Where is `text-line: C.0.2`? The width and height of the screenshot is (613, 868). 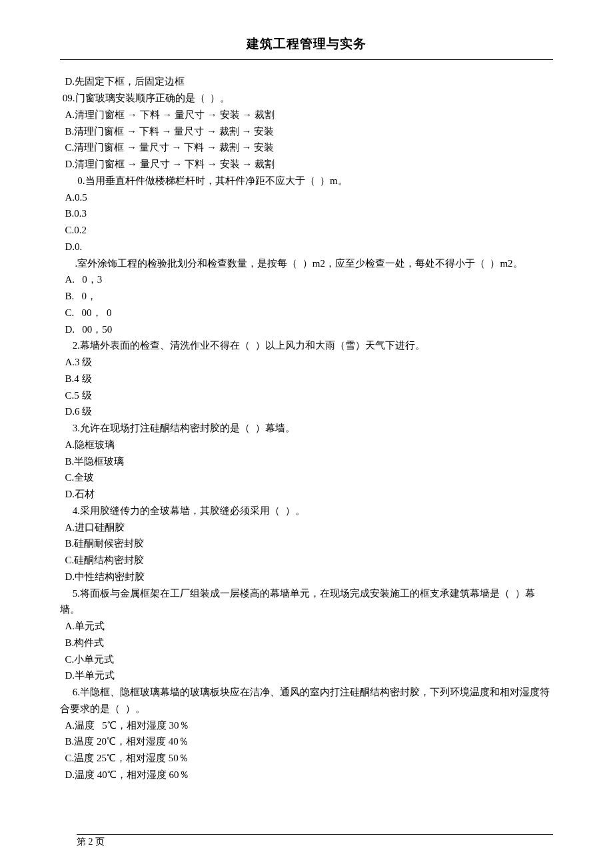 text-line: C.0.2 is located at coordinates (306, 231).